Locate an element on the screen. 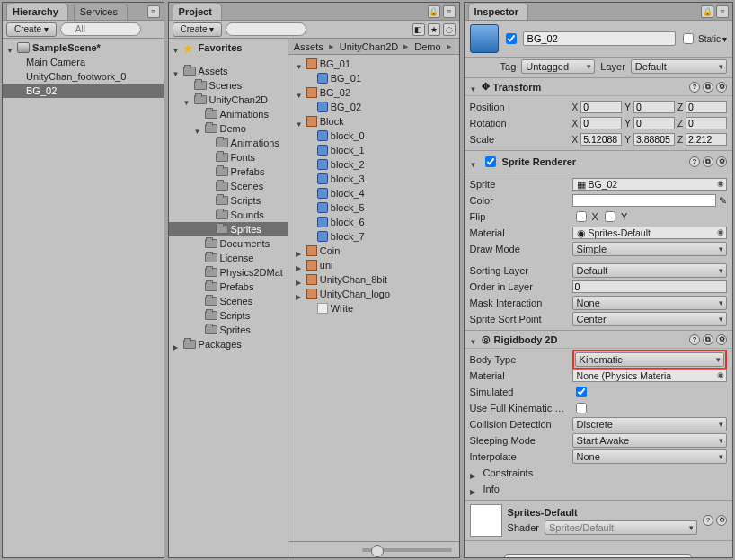 The width and height of the screenshot is (735, 560). material-field: ◉ Sprites-Default is located at coordinates (650, 233).